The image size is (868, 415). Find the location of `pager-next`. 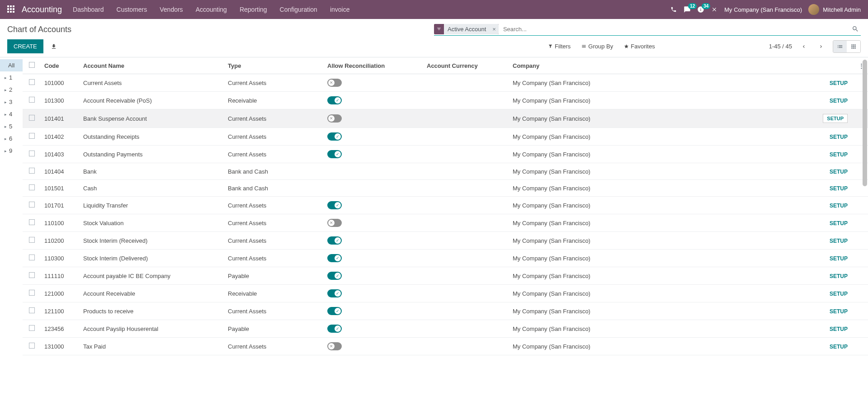

pager-next is located at coordinates (821, 47).